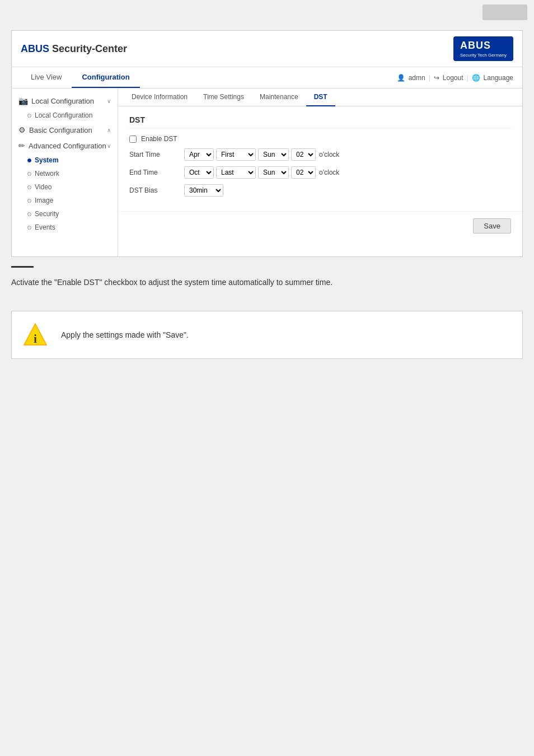 Image resolution: width=534 pixels, height=756 pixels. Describe the element at coordinates (22, 267) in the screenshot. I see `section-divider` at that location.